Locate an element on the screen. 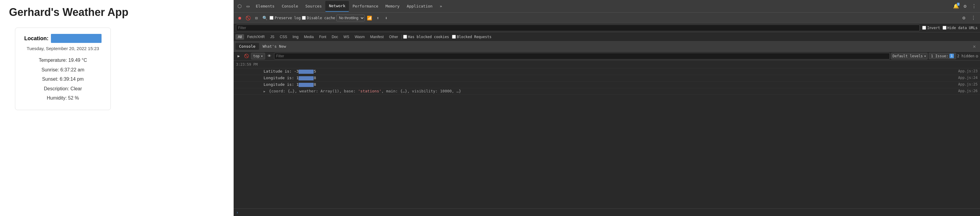 The height and width of the screenshot is (216, 980). upload-icon: ⬆ is located at coordinates (378, 18).